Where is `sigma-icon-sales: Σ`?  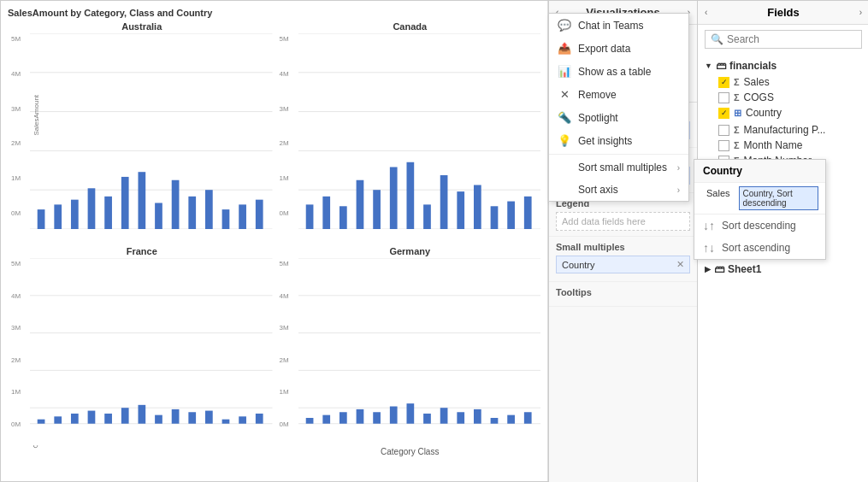
sigma-icon-sales: Σ is located at coordinates (737, 82).